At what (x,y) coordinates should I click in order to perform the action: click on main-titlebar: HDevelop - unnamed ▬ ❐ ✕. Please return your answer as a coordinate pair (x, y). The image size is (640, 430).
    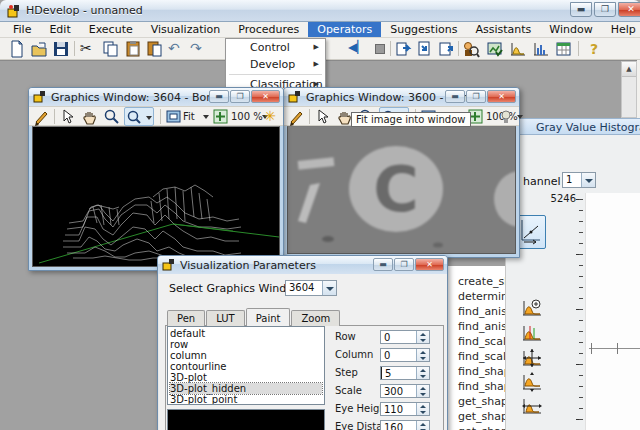
    Looking at the image, I should click on (320, 11).